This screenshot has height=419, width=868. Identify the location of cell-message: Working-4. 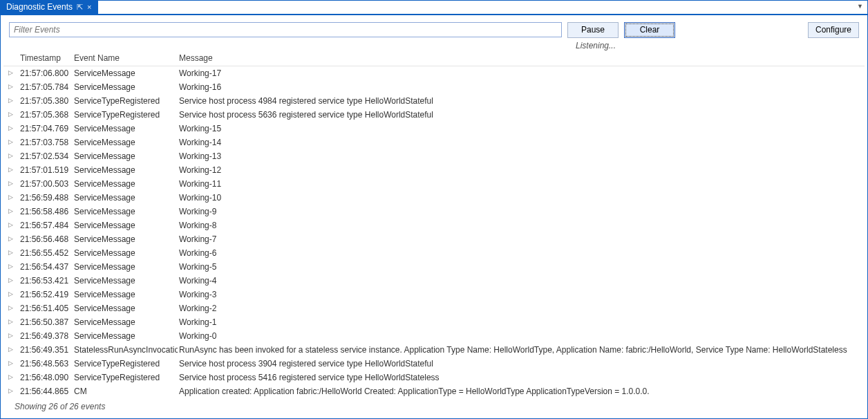
(521, 281).